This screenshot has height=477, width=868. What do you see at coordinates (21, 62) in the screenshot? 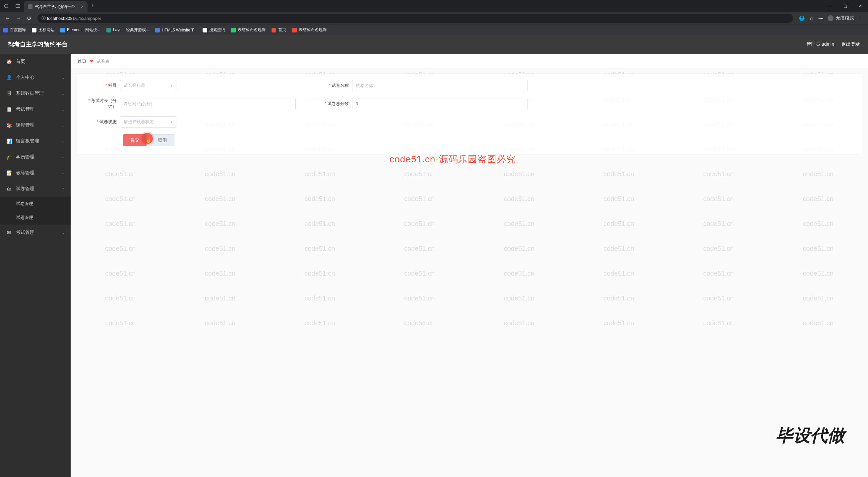
I see `menu-label: 首页` at bounding box center [21, 62].